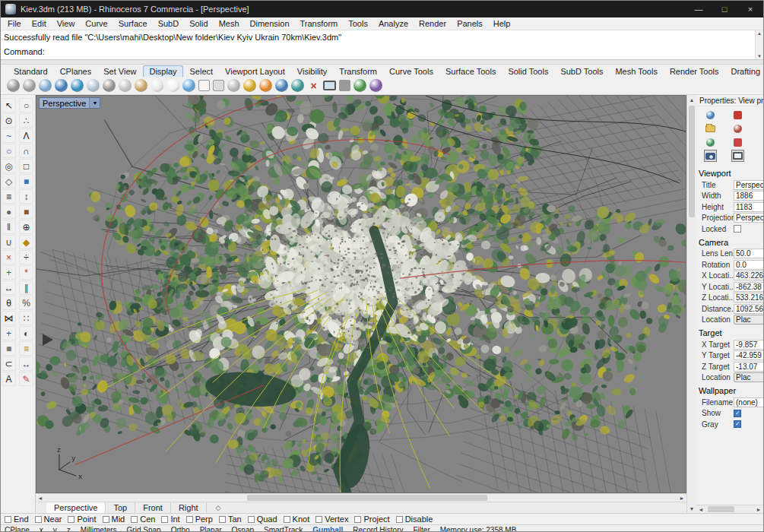 The width and height of the screenshot is (764, 532). What do you see at coordinates (234, 85) in the screenshot?
I see `gray-sphere-icon` at bounding box center [234, 85].